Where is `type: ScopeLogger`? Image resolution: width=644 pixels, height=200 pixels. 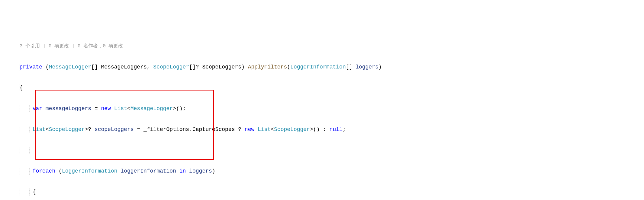
type: ScopeLogger is located at coordinates (171, 67).